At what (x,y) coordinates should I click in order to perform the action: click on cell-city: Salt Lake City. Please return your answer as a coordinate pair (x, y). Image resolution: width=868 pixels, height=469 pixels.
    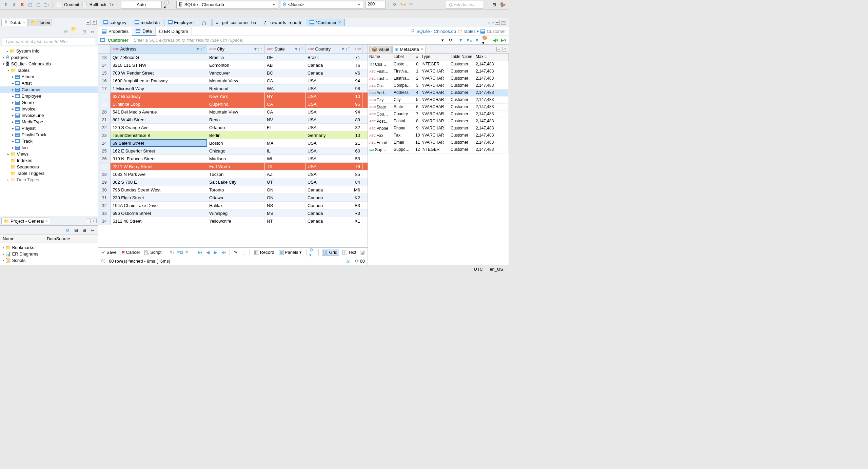
    Looking at the image, I should click on (236, 182).